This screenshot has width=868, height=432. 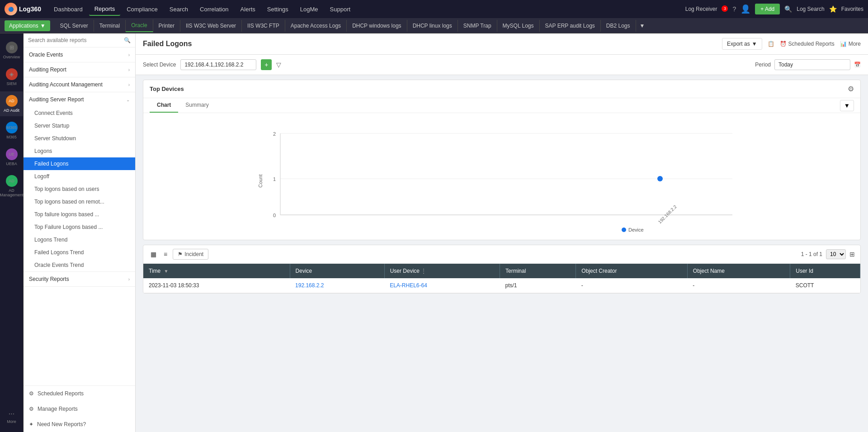 What do you see at coordinates (80, 151) in the screenshot?
I see `sidebar-sub-logons: Logons` at bounding box center [80, 151].